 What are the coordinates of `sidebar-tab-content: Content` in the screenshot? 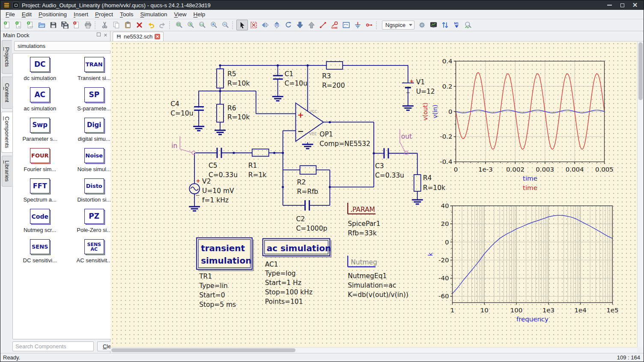 It's located at (7, 92).